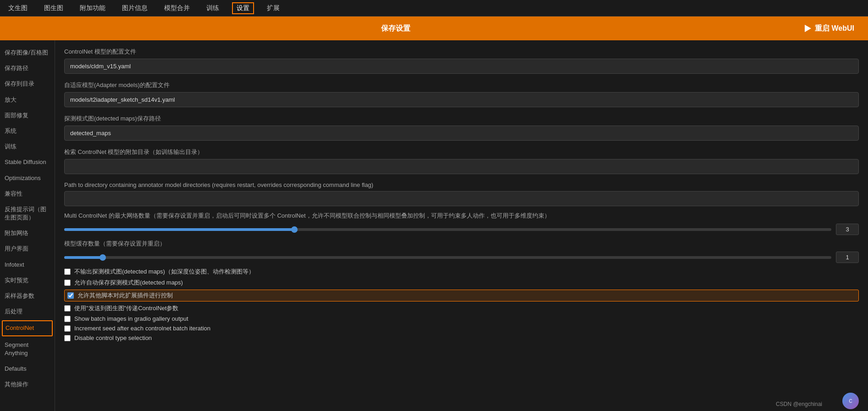 This screenshot has width=868, height=411. What do you see at coordinates (28, 265) in the screenshot?
I see `sidebar-item-infotext: Infotext` at bounding box center [28, 265].